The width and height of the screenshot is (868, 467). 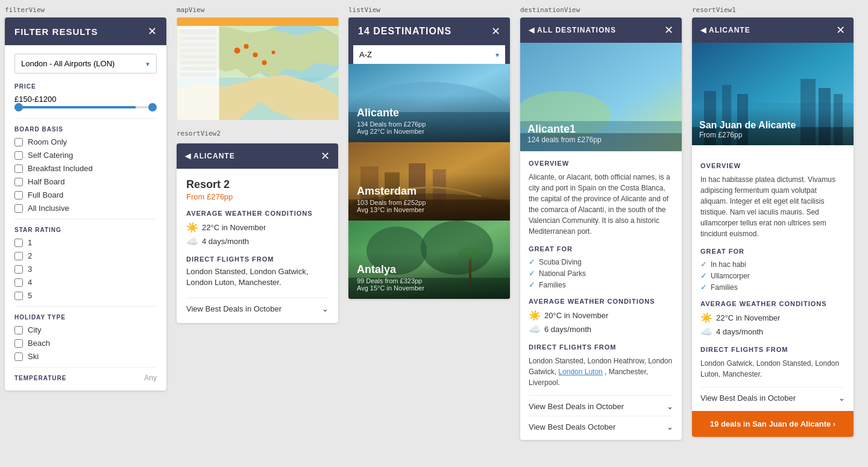 I want to click on dest-back-icon: ◀, so click(x=532, y=30).